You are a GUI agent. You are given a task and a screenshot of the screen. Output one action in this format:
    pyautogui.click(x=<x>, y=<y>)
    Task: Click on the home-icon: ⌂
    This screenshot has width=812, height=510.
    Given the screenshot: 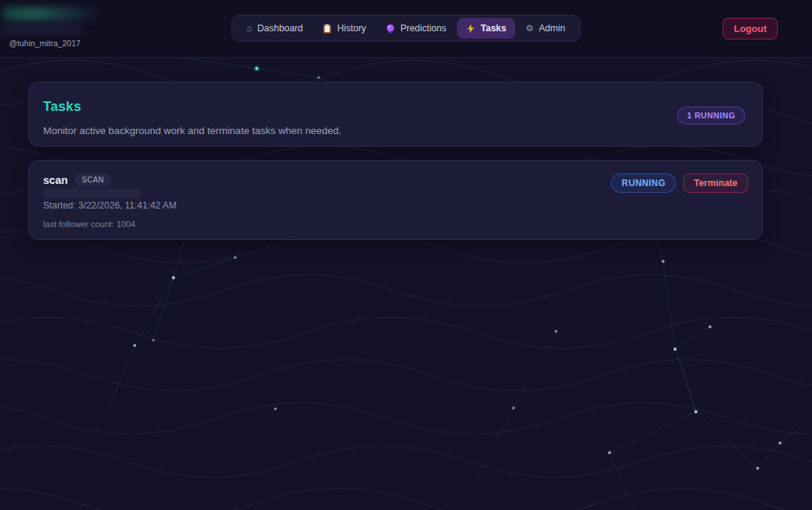 What is the action you would take?
    pyautogui.click(x=250, y=28)
    